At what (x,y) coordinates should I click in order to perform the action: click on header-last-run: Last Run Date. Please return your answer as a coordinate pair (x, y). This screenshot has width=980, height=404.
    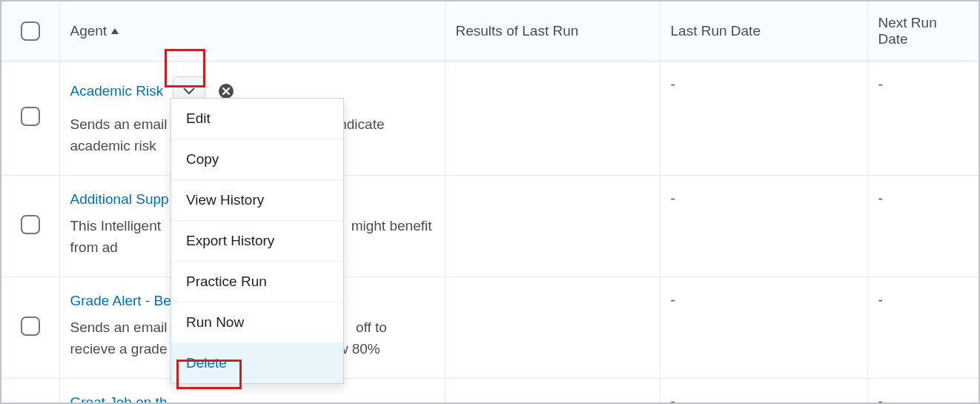
    Looking at the image, I should click on (764, 31).